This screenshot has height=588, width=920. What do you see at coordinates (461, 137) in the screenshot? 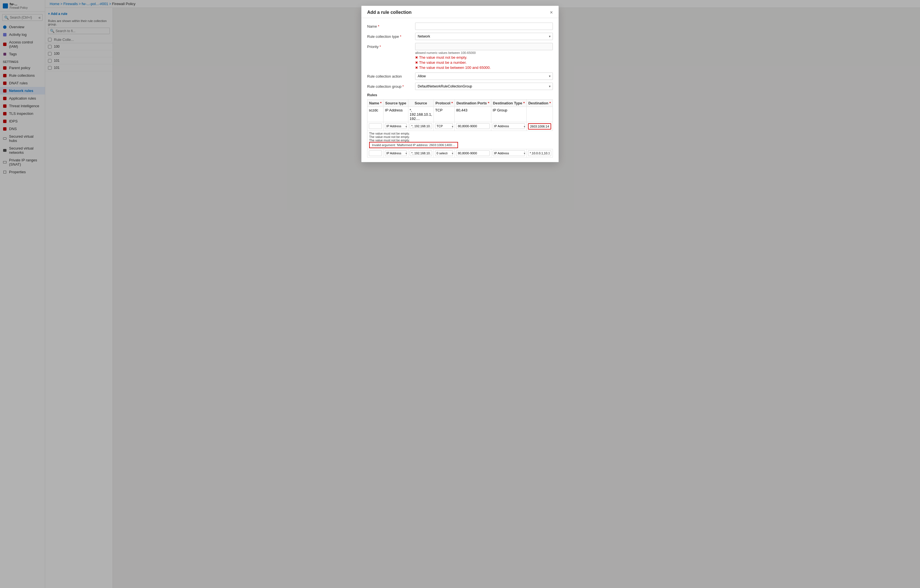
I see `error-text-2: The value must not be empty.` at bounding box center [461, 137].